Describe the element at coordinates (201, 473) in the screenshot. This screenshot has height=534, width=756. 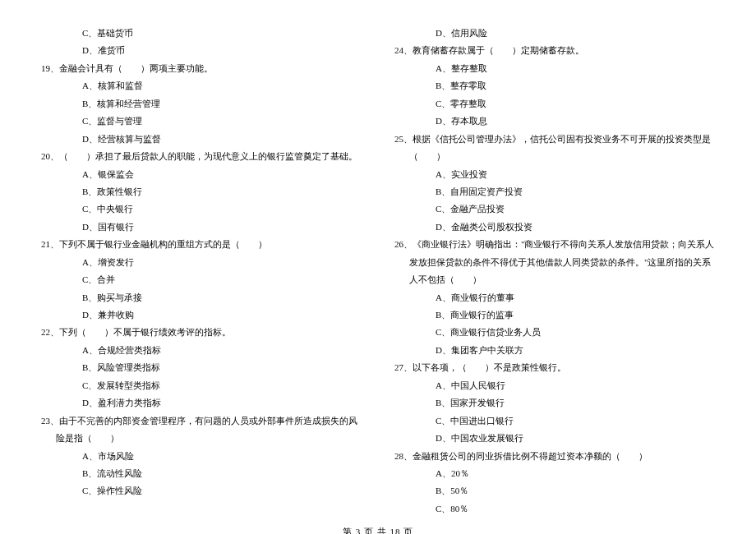
I see `option-23-b: B、流动性风险` at that location.